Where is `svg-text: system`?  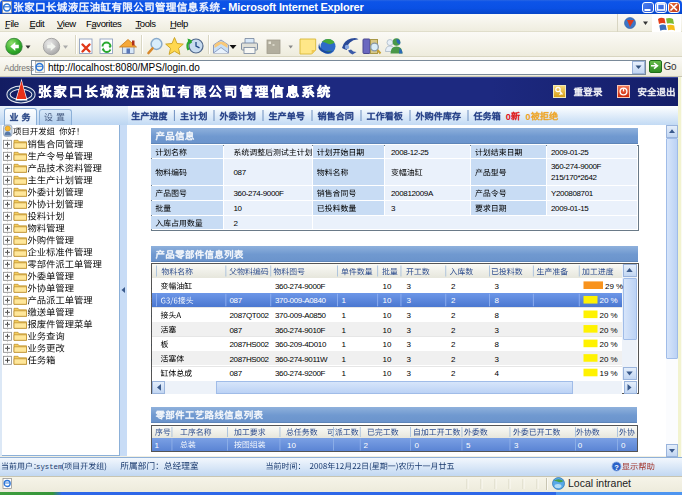 svg-text: system is located at coordinates (49, 467).